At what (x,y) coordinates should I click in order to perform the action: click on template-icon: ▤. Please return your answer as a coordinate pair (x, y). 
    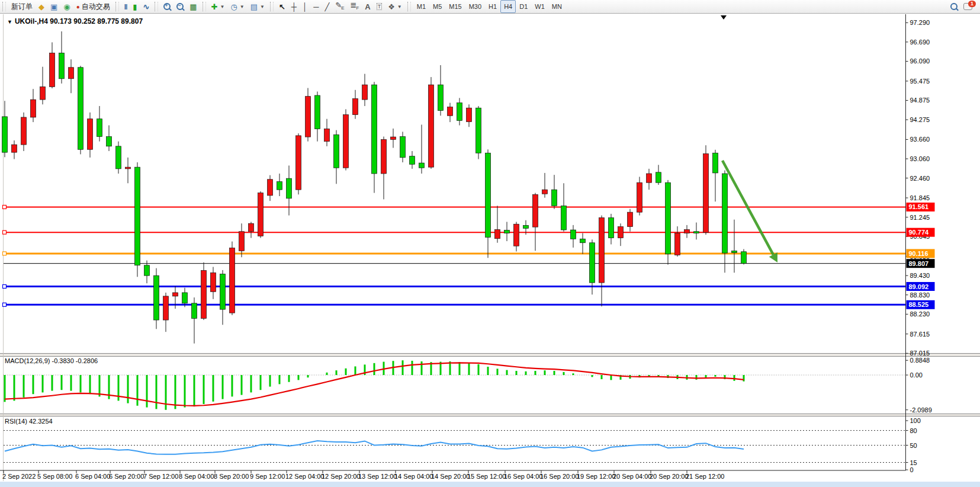
    Looking at the image, I should click on (254, 7).